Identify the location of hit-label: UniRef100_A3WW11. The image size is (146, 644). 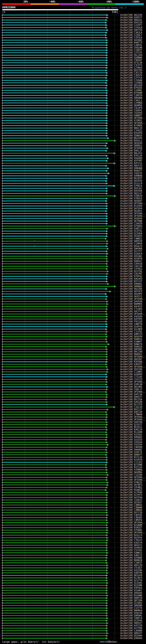
(131, 553).